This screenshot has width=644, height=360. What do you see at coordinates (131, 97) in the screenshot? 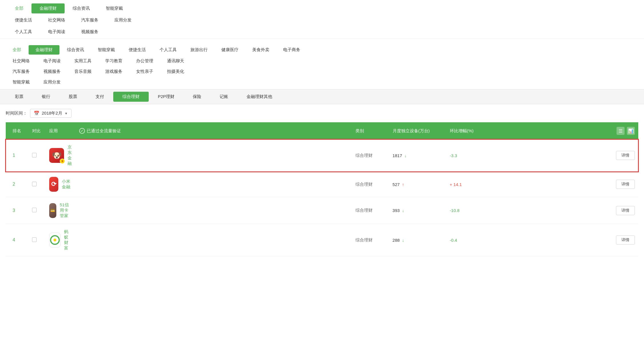
I see `sub-综合理财: 综合理财` at bounding box center [131, 97].